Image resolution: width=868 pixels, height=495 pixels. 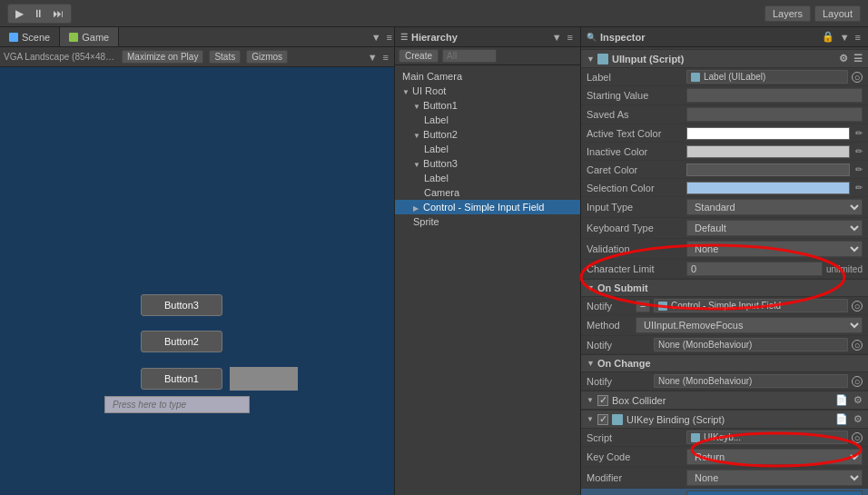 What do you see at coordinates (643, 306) in the screenshot?
I see `notify-minus-btn-1: −` at bounding box center [643, 306].